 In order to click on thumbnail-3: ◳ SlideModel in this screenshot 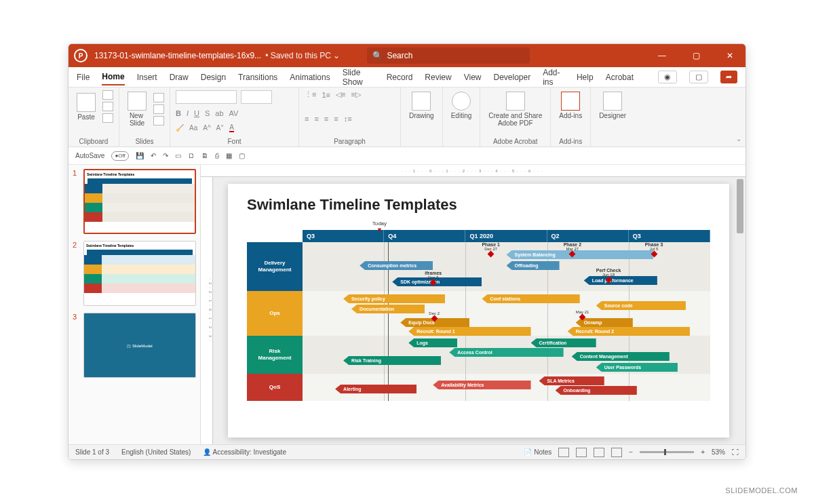, I will do `click(140, 345)`.